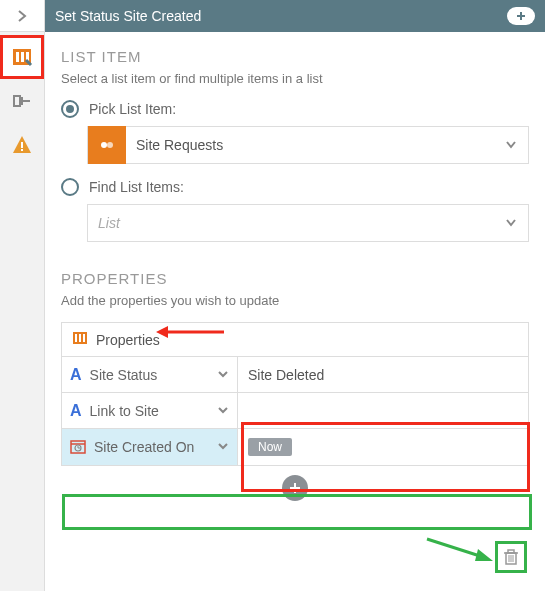  What do you see at coordinates (22, 16) in the screenshot?
I see `collapse-panel-button` at bounding box center [22, 16].